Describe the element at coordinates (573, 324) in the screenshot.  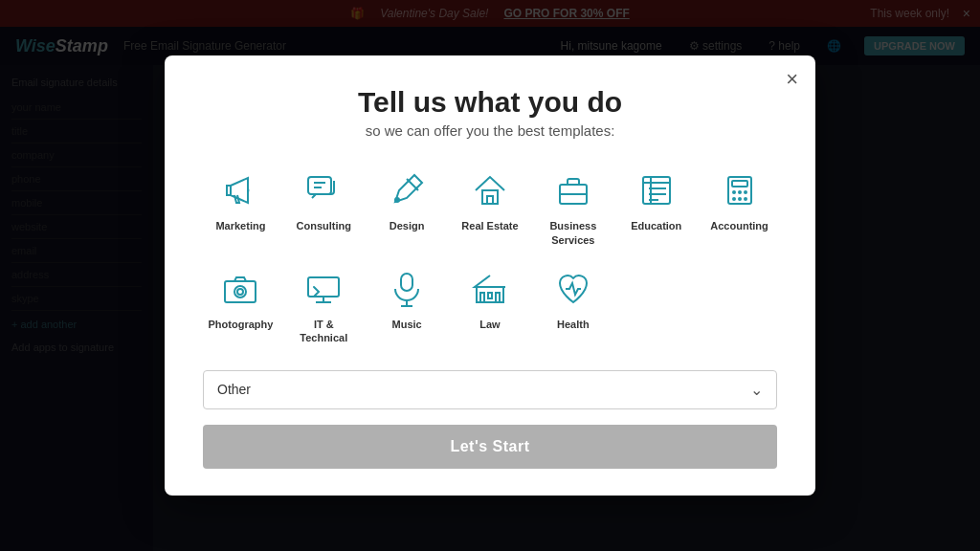
I see `health-label: Health` at that location.